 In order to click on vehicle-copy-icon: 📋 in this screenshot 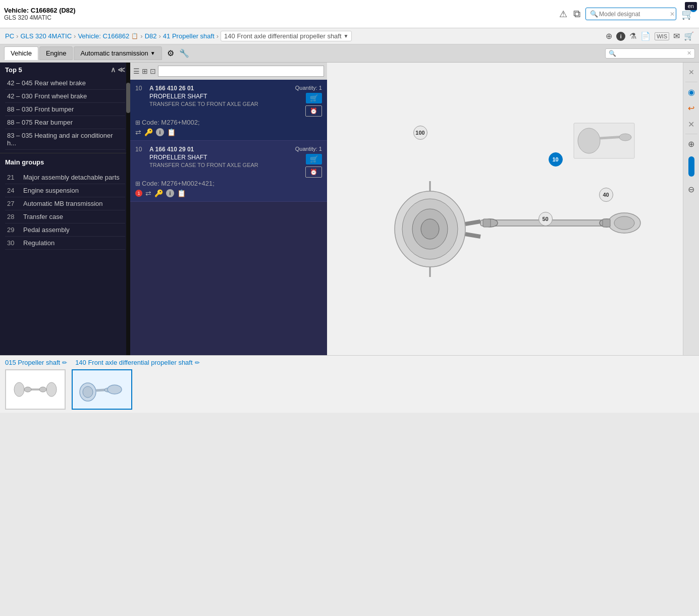, I will do `click(135, 36)`.